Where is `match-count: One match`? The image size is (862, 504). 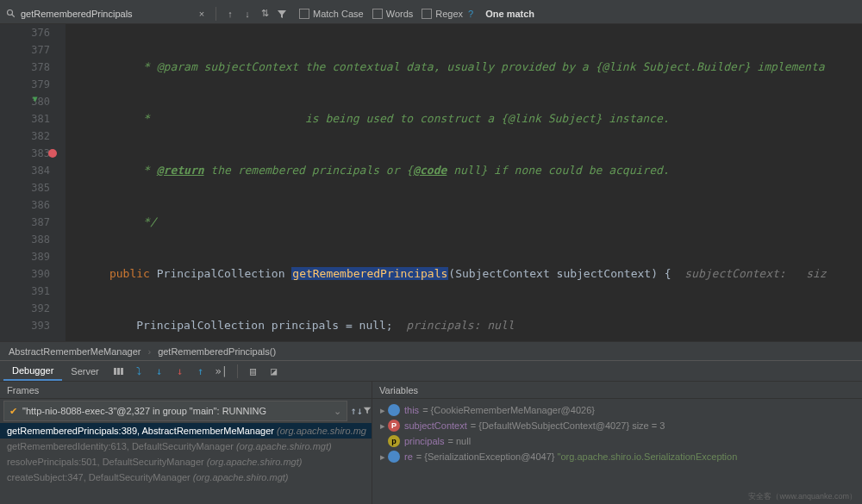
match-count: One match is located at coordinates (510, 14).